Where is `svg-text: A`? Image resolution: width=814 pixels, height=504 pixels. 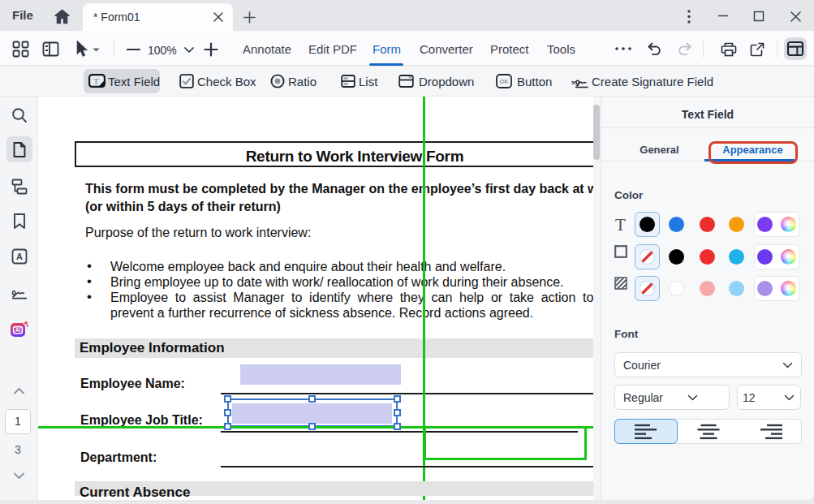
svg-text: A is located at coordinates (19, 256).